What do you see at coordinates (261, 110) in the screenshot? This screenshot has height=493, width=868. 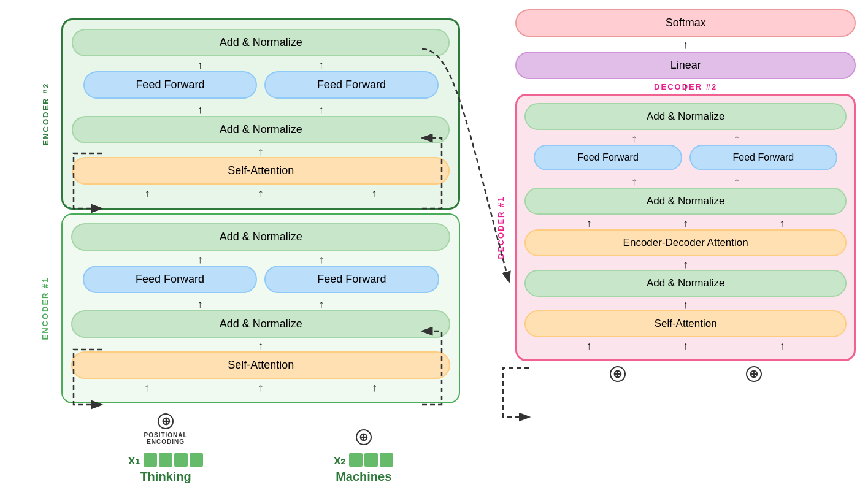 I see `encoder2-arrows-an: ↑ ↑` at bounding box center [261, 110].